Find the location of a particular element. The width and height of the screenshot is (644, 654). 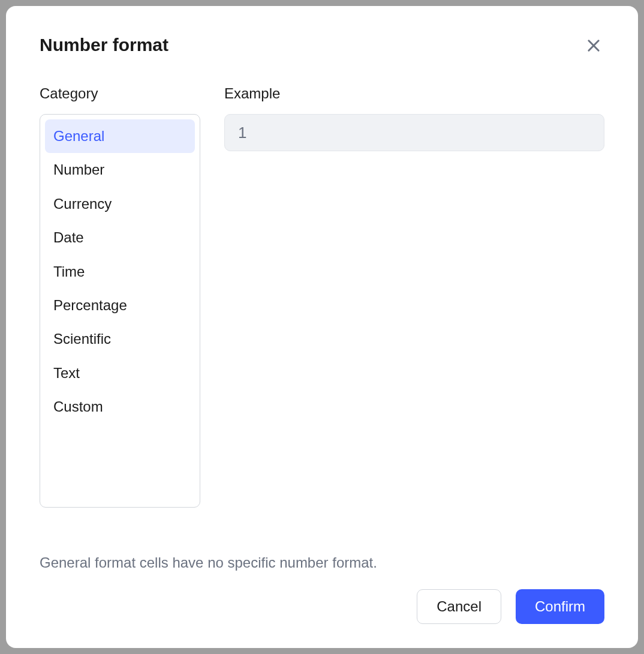

format-description: General format cells have no specific nu… is located at coordinates (322, 563).